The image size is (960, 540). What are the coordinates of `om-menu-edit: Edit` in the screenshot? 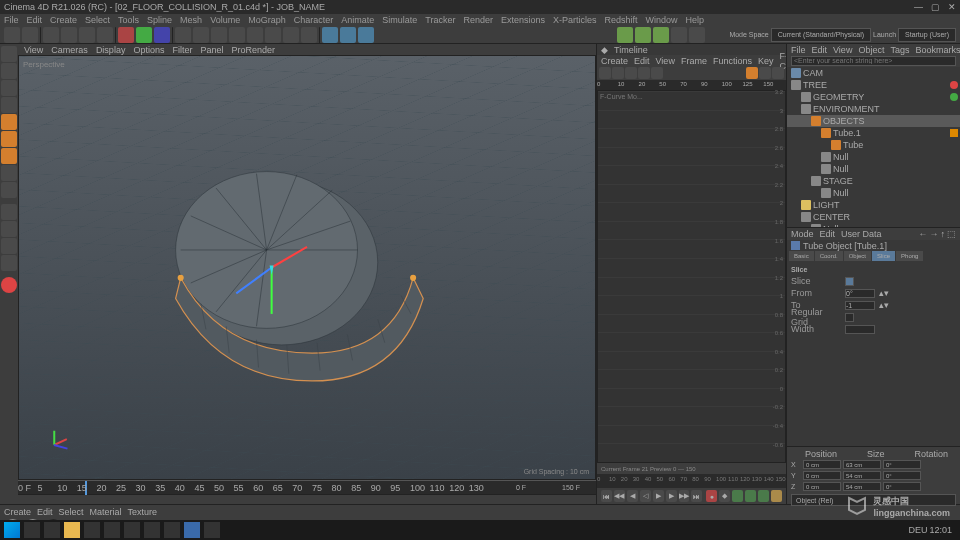 It's located at (820, 50).